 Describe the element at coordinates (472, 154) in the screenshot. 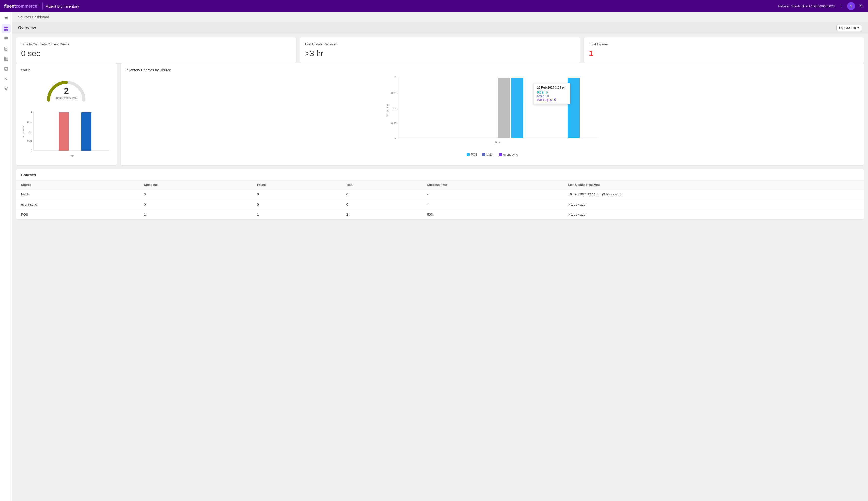

I see `legend-pos: POS` at that location.